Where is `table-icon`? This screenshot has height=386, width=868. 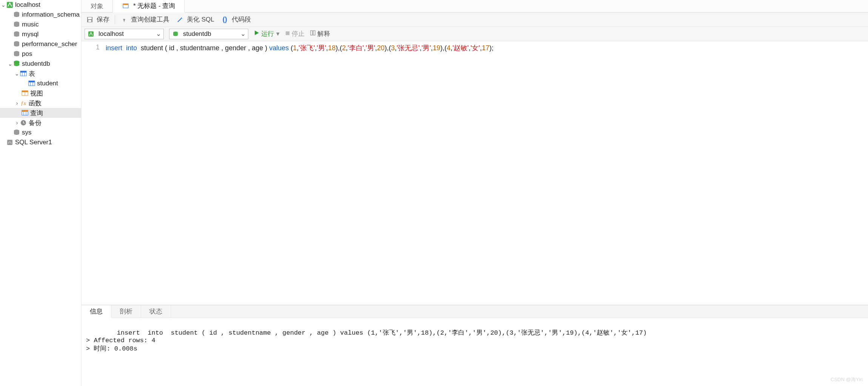 table-icon is located at coordinates (32, 83).